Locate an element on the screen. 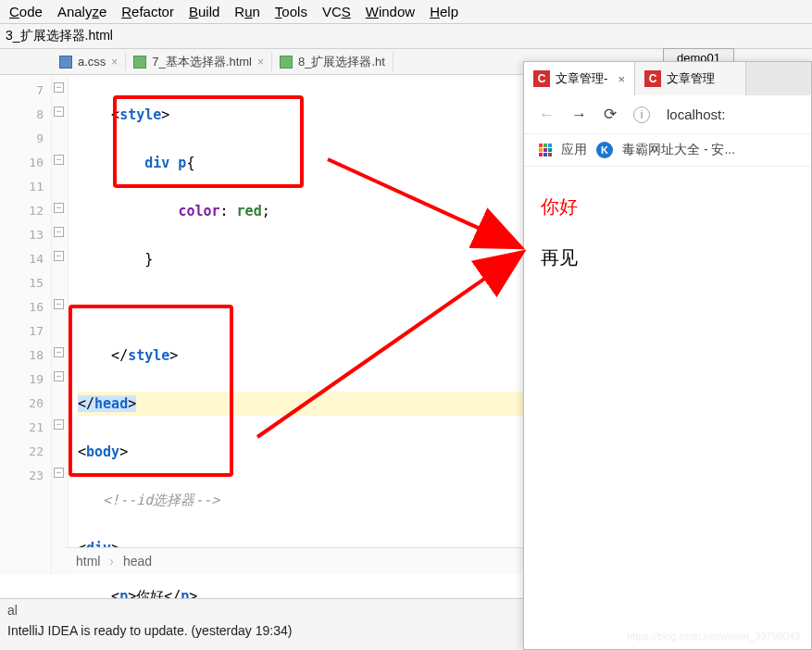 This screenshot has height=650, width=812. menu-analyze: Analyze is located at coordinates (81, 11).